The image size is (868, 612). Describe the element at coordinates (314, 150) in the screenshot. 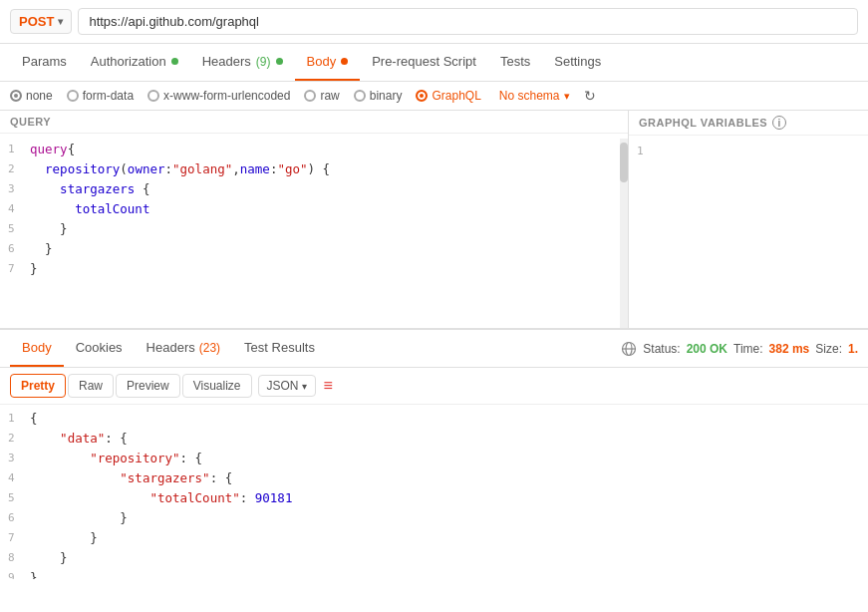

I see `code-line-1: 1 query{` at that location.